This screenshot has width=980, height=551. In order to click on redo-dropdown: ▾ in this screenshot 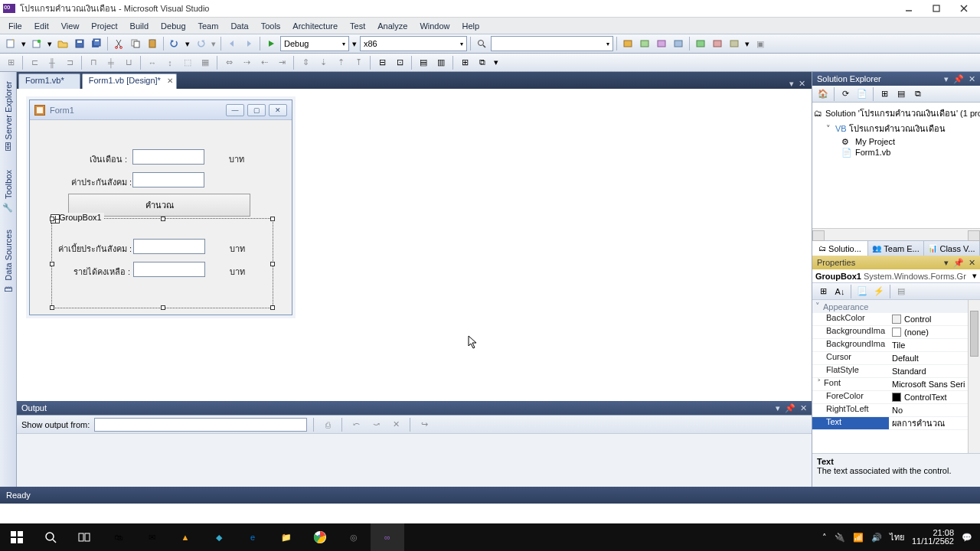, I will do `click(214, 44)`.